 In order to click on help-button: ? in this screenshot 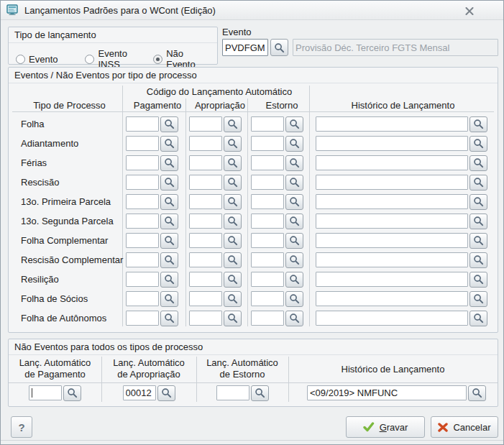, I will do `click(22, 427)`.